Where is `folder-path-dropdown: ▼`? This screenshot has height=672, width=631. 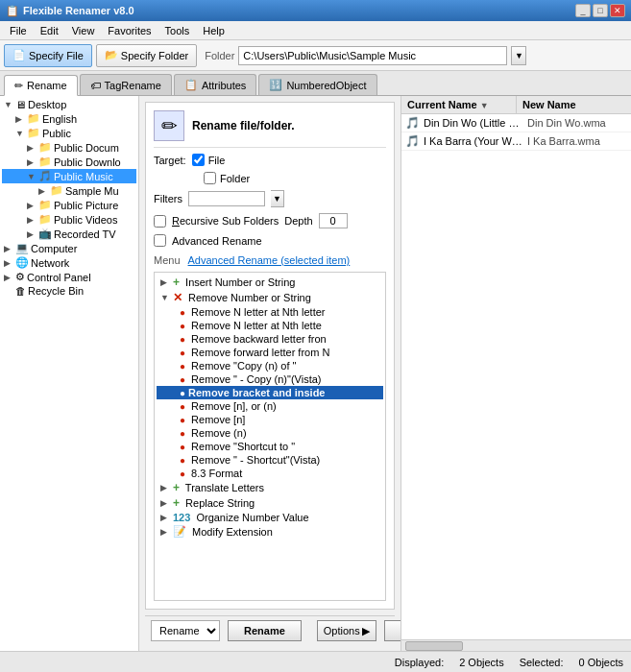
folder-path-dropdown: ▼ is located at coordinates (519, 56).